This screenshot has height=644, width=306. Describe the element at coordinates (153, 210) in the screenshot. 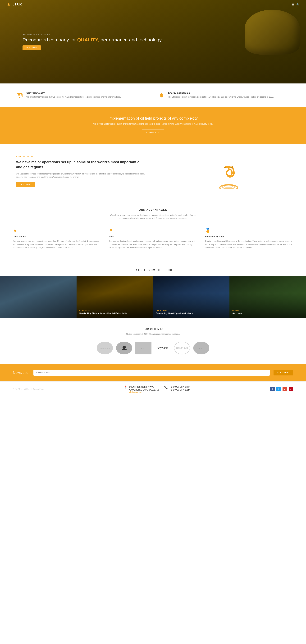

I see `advantages-title: OUR ADVANTAGES` at that location.